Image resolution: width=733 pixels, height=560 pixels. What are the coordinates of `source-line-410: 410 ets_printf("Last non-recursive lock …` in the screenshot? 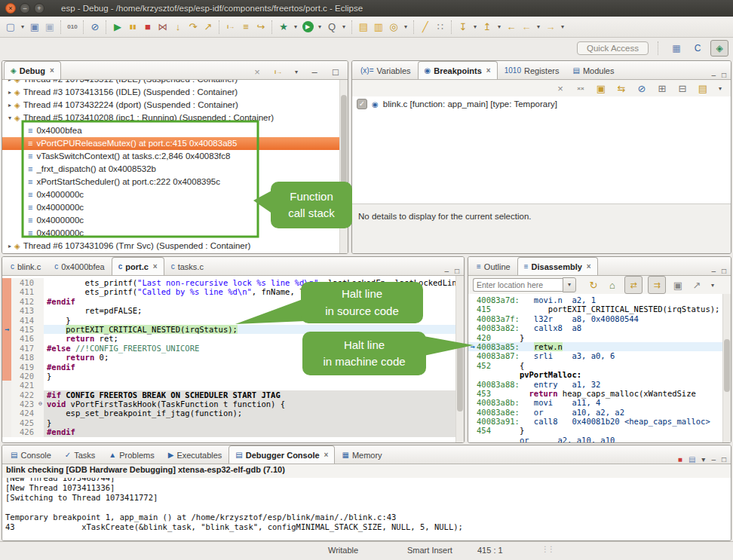 It's located at (233, 283).